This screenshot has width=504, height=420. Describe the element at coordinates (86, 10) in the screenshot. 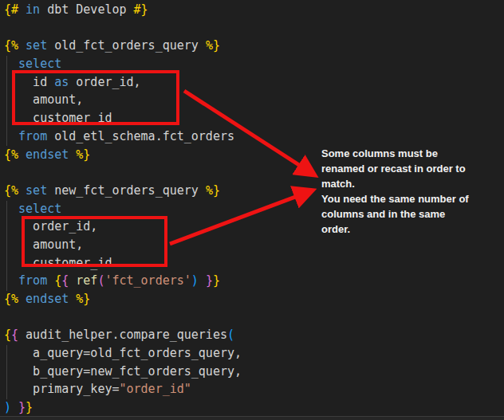

I see `code-token: dbt Develop` at that location.